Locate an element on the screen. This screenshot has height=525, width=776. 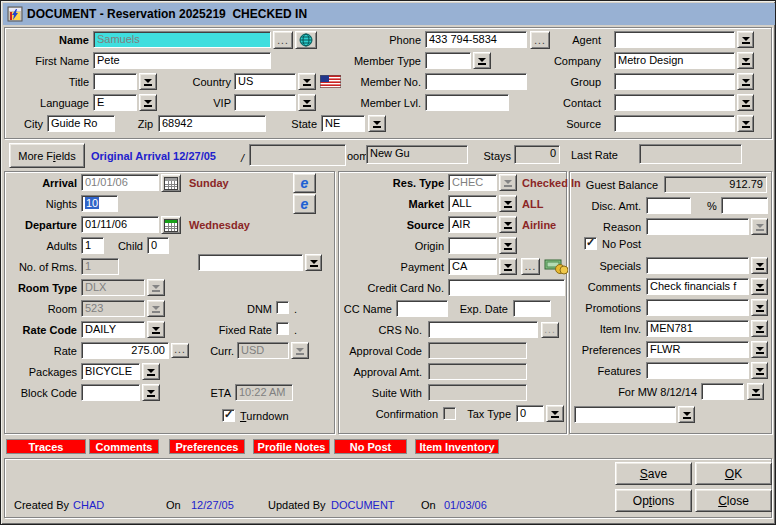
departure-field: 01/11/06 is located at coordinates (120, 224).